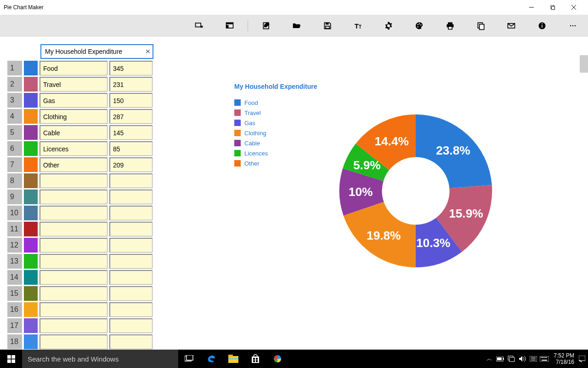 Image resolution: width=588 pixels, height=368 pixels. Describe the element at coordinates (489, 359) in the screenshot. I see `tray-chevron-icon: ︿` at that location.